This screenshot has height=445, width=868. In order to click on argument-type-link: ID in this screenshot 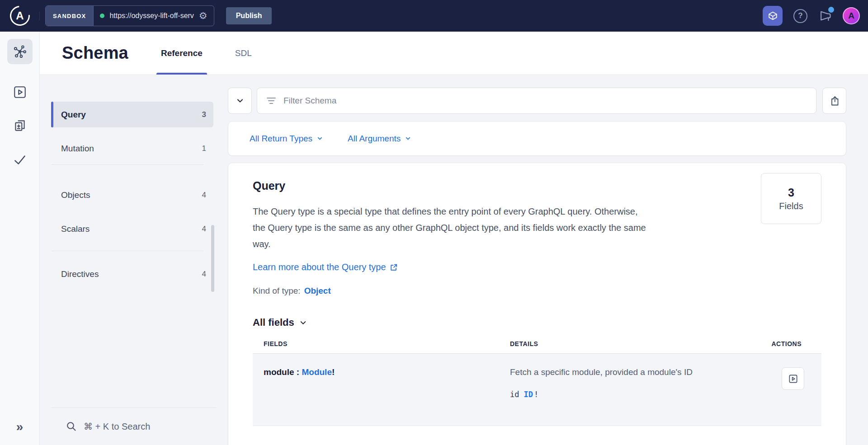, I will do `click(528, 394)`.